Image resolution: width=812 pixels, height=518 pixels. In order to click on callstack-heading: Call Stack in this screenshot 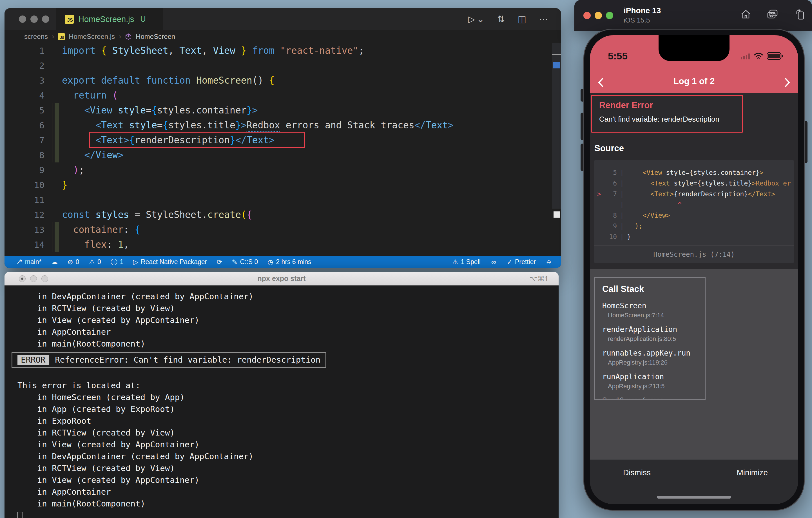, I will do `click(654, 289)`.